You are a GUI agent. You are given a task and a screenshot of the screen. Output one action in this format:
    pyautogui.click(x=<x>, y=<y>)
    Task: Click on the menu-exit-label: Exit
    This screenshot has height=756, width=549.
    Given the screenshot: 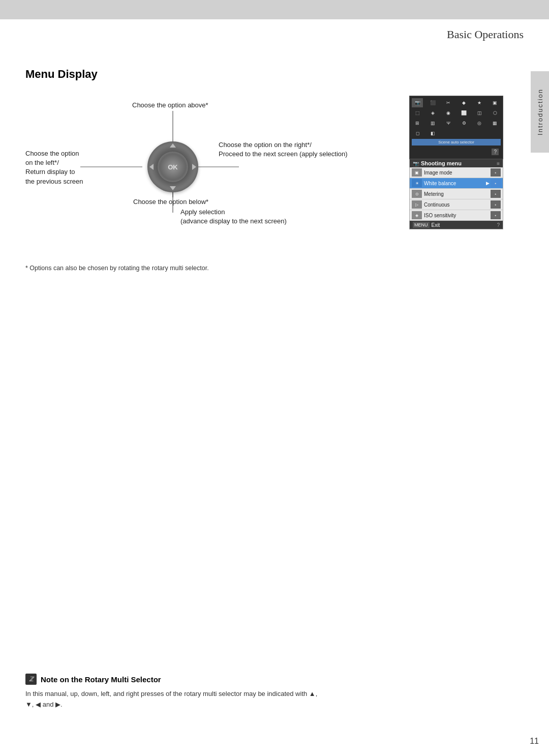 What is the action you would take?
    pyautogui.click(x=436, y=225)
    